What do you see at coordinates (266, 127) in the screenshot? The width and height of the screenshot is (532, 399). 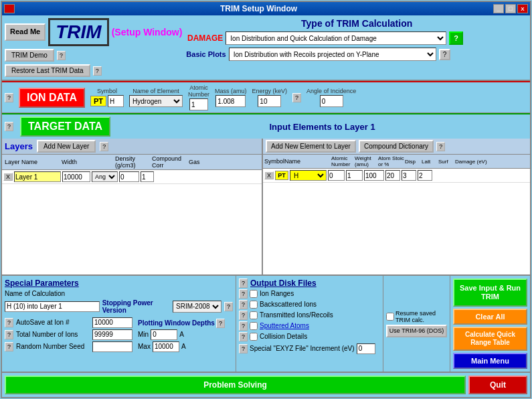 I see `target-data-header: ? TARGET DATA Input Elements to Layer 1` at bounding box center [266, 127].